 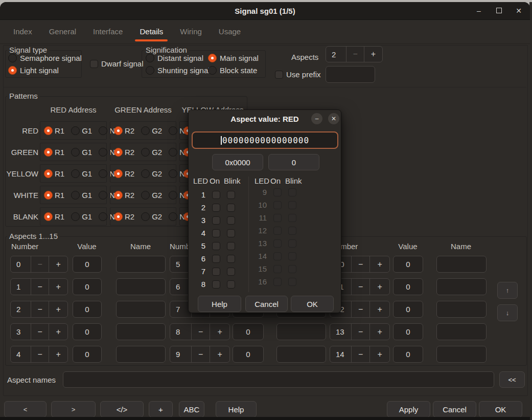 I want to click on aspect-number-value: 3, so click(x=20, y=331).